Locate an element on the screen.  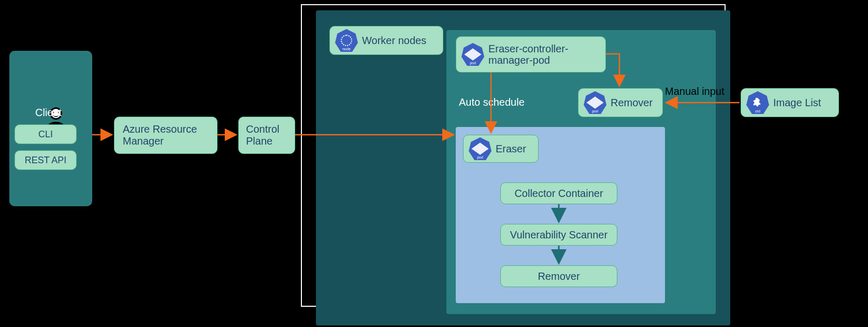
collector-label: Collector Container is located at coordinates (558, 194).